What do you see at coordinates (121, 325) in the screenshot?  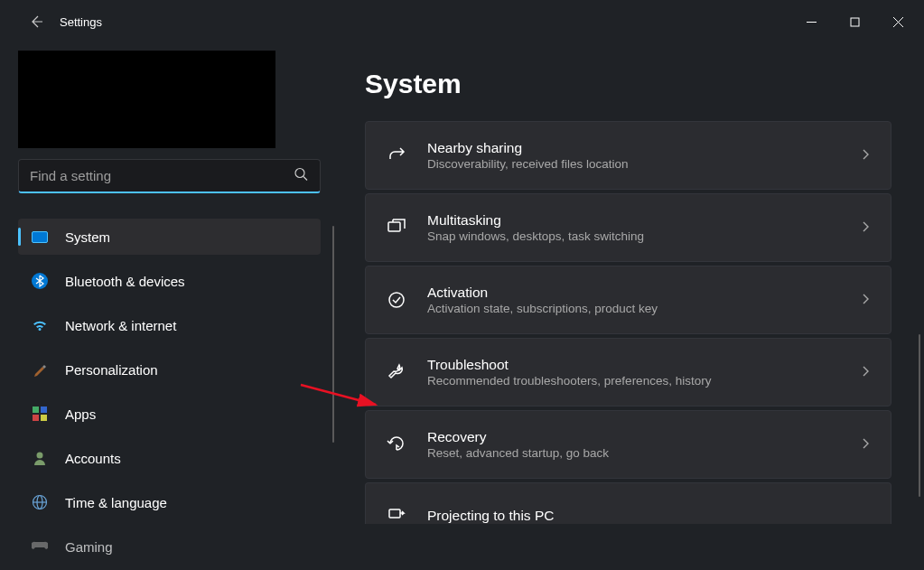 I see `nav-label: Network & internet` at bounding box center [121, 325].